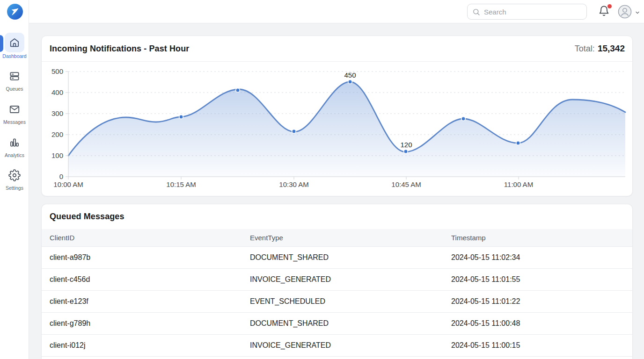 This screenshot has height=359, width=644. What do you see at coordinates (350, 75) in the screenshot?
I see `peak-value-label: 450` at bounding box center [350, 75].